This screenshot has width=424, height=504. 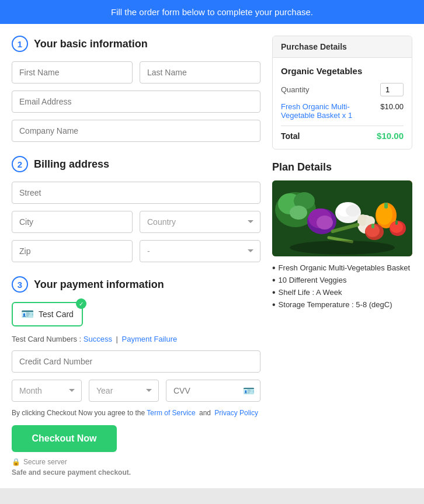 I want to click on section2-title: Billing address, so click(x=71, y=165).